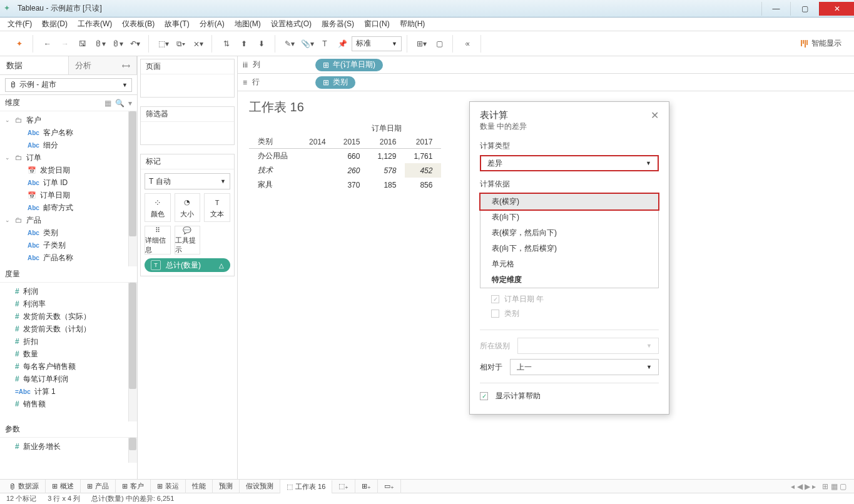  Describe the element at coordinates (654, 121) in the screenshot. I see `dialog-close-button: ✕` at that location.